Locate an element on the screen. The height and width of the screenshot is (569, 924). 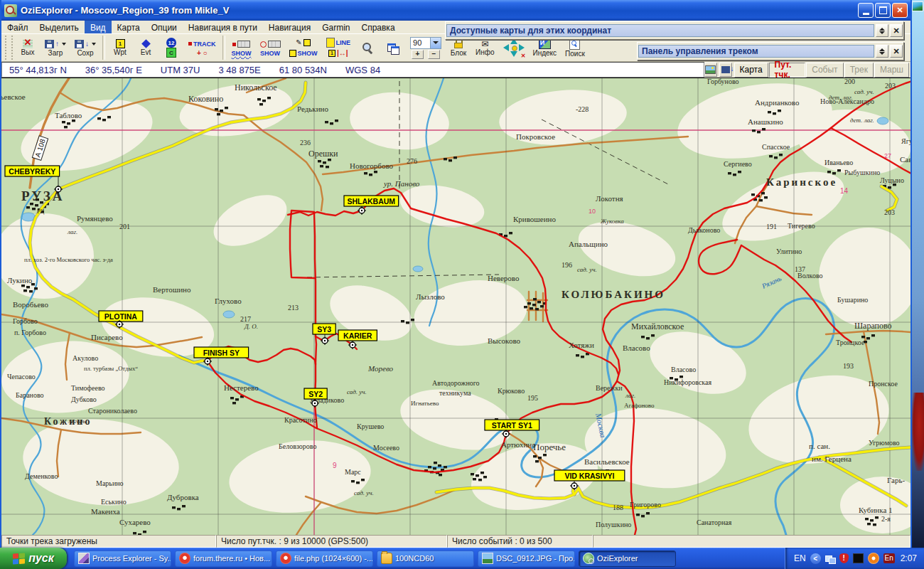
folder-icon is located at coordinates (387, 558).